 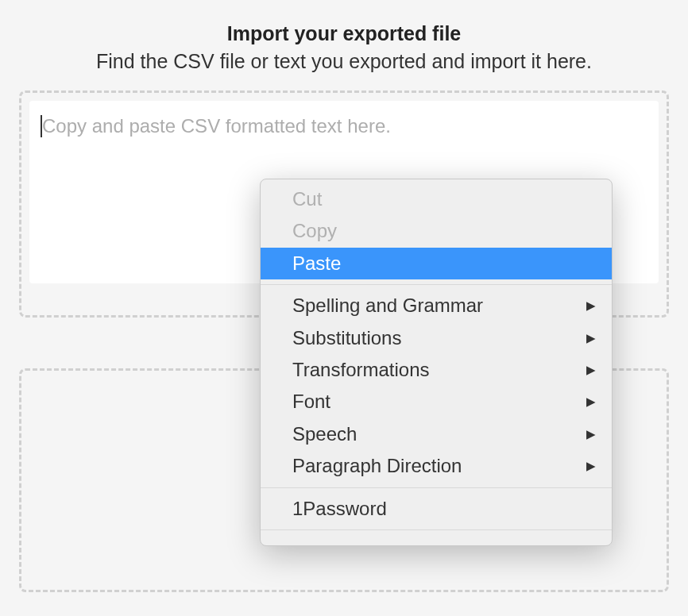 What do you see at coordinates (436, 370) in the screenshot?
I see `menu-item-transformations: Transformations ▶` at bounding box center [436, 370].